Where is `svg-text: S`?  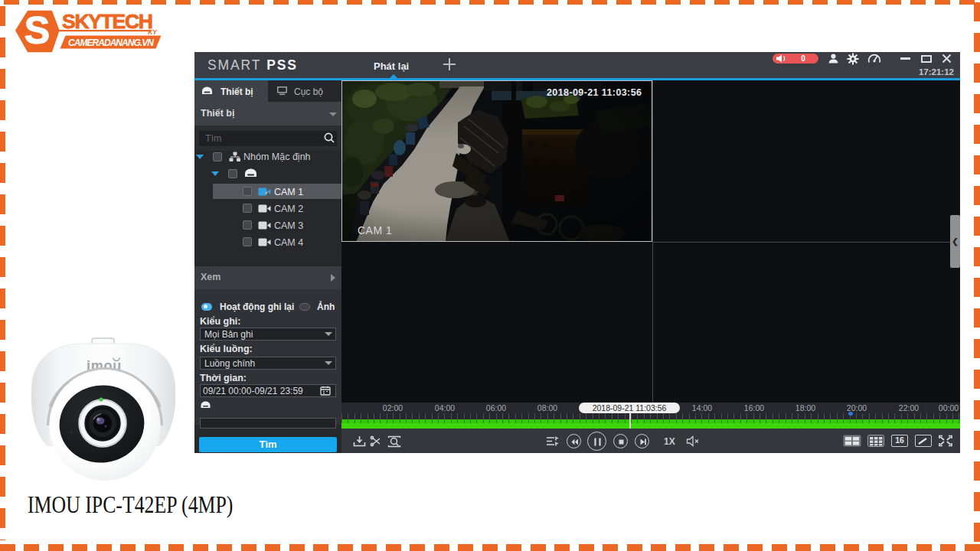 svg-text: S is located at coordinates (37, 31).